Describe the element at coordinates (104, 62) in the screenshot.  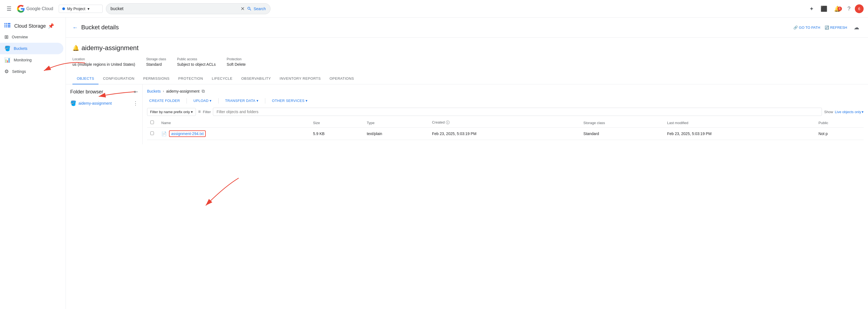
I see `meta-location: Location us (multiple regions in United …` at that location.